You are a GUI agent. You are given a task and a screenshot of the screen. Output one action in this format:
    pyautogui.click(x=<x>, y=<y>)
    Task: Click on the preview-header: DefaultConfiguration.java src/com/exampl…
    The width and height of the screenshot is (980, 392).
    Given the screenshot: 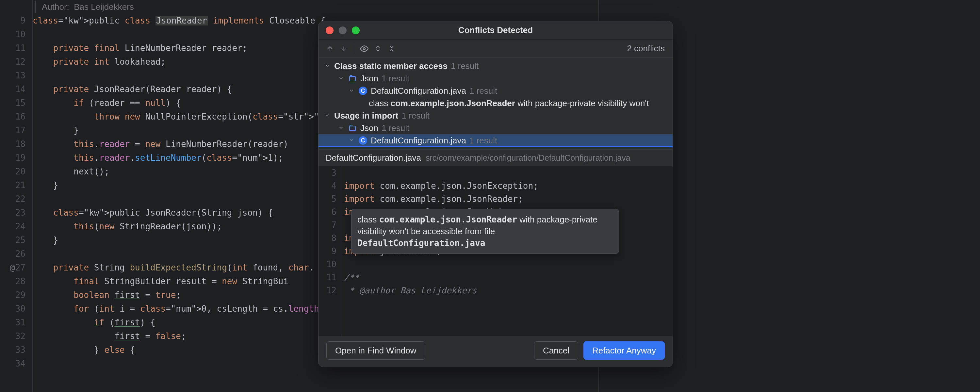 What is the action you would take?
    pyautogui.click(x=495, y=158)
    